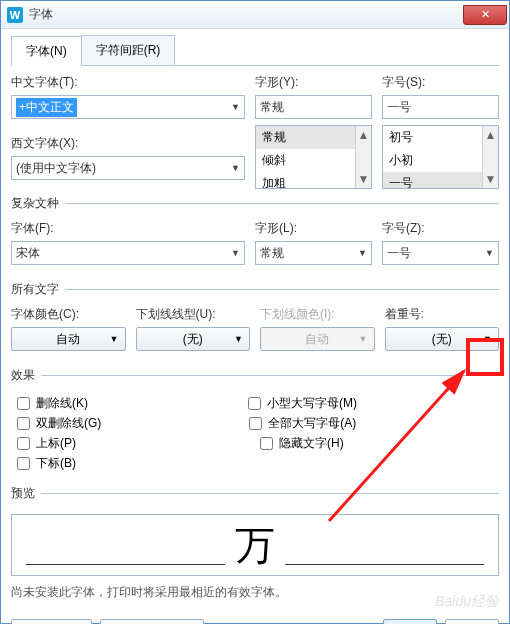 The width and height of the screenshot is (510, 624). Describe the element at coordinates (318, 314) in the screenshot. I see `ulcolor-label: 下划线颜色(I):` at that location.